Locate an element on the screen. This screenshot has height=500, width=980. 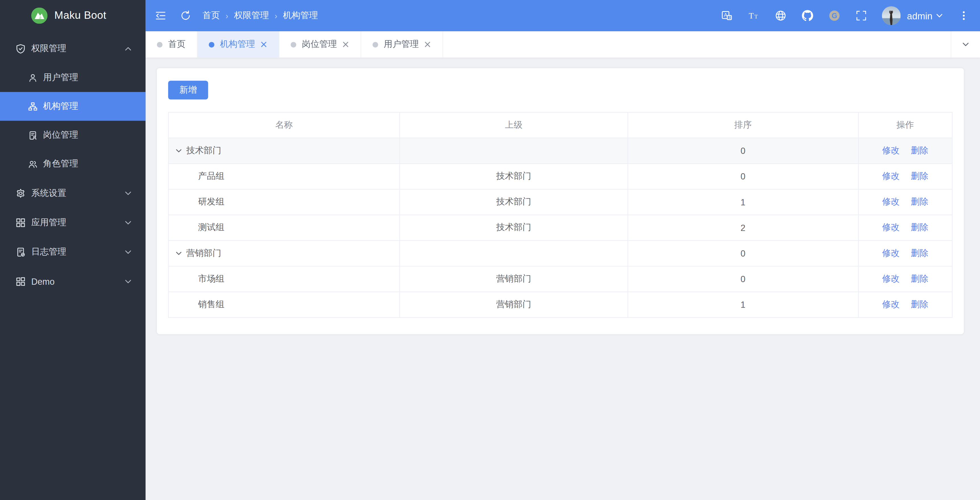
refresh-icon is located at coordinates (186, 16).